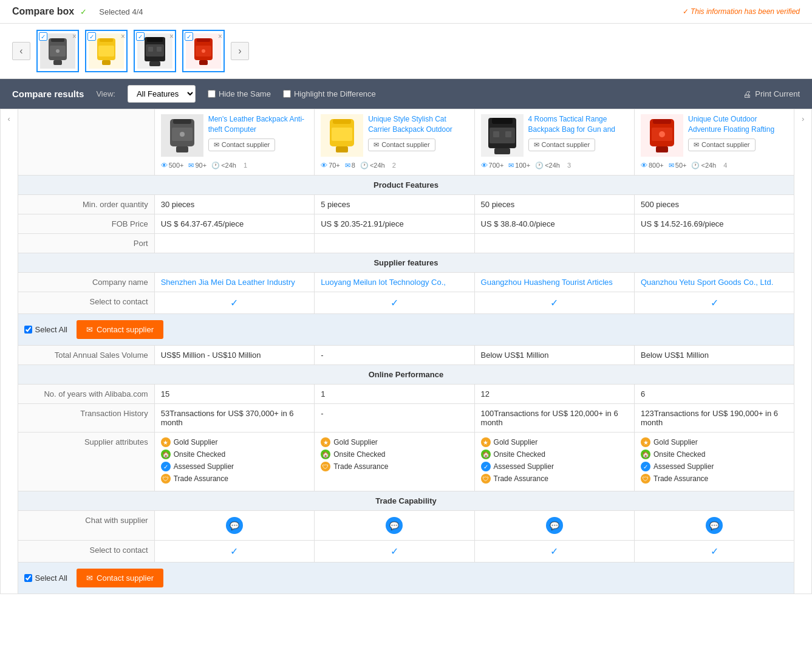  Describe the element at coordinates (364, 165) in the screenshot. I see `clock-icon-2: 🕐` at that location.